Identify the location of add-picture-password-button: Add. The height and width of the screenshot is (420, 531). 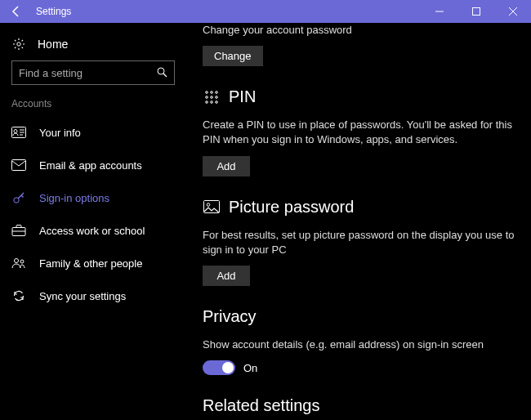
(226, 276).